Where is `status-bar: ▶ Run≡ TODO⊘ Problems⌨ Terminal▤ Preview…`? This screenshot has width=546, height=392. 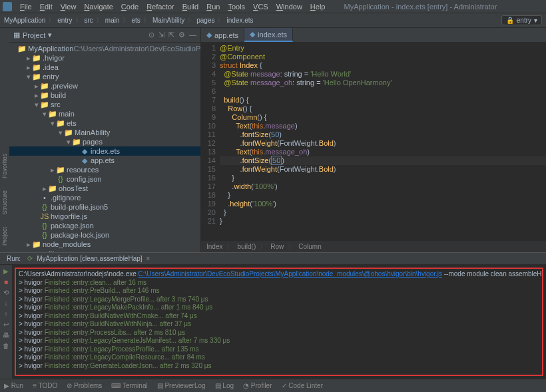
status-bar: ▶ Run≡ TODO⊘ Problems⌨ Terminal▤ Preview… is located at coordinates (273, 385).